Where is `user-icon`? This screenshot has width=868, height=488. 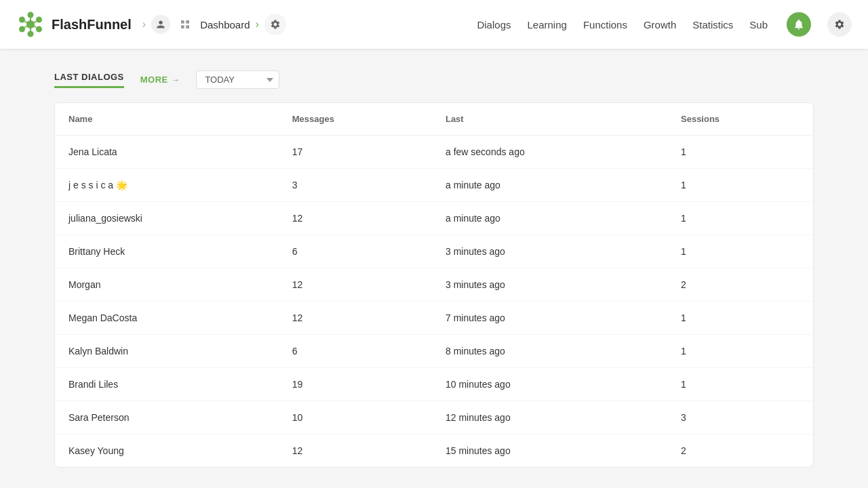
user-icon is located at coordinates (161, 24).